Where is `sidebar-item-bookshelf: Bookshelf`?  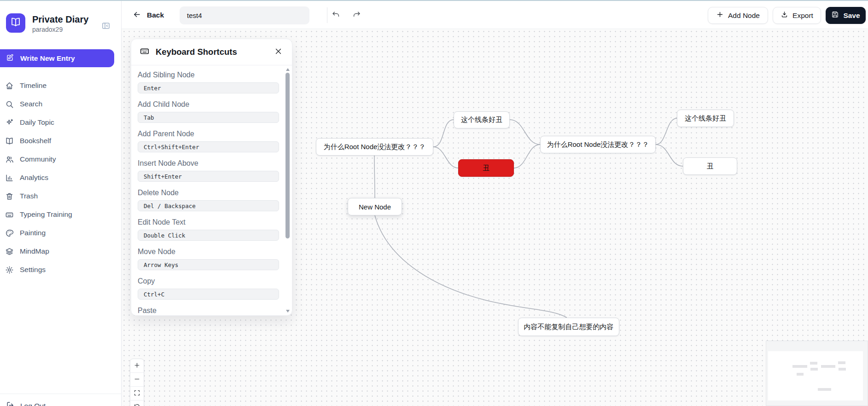 sidebar-item-bookshelf: Bookshelf is located at coordinates (61, 141).